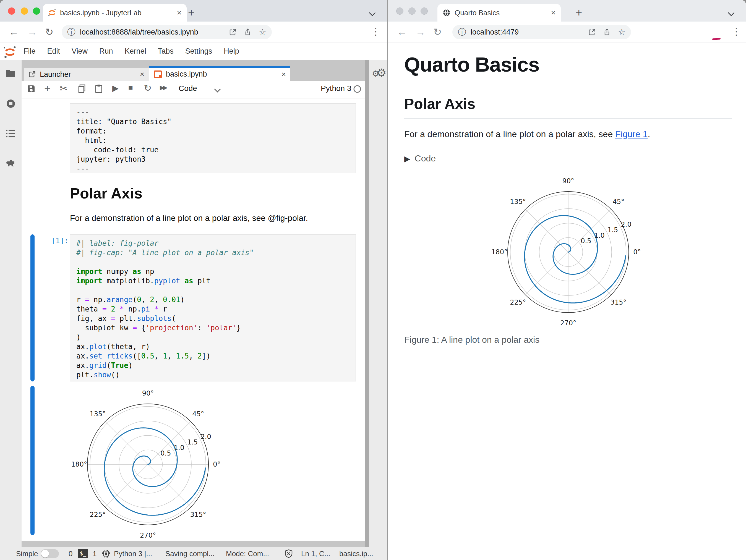 The width and height of the screenshot is (746, 560). I want to click on svg-text: 0°, so click(217, 465).